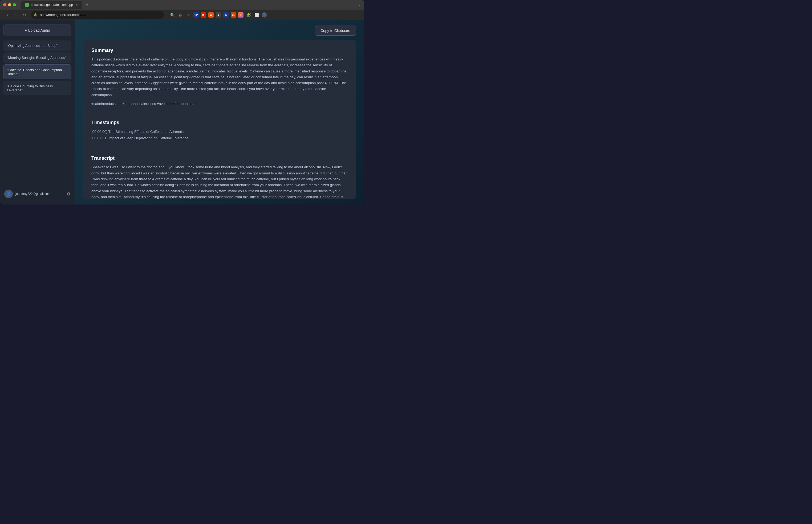 The width and height of the screenshot is (812, 524). What do you see at coordinates (62, 15) in the screenshot?
I see `url-text: shownotesgenerator.com/app` at bounding box center [62, 15].